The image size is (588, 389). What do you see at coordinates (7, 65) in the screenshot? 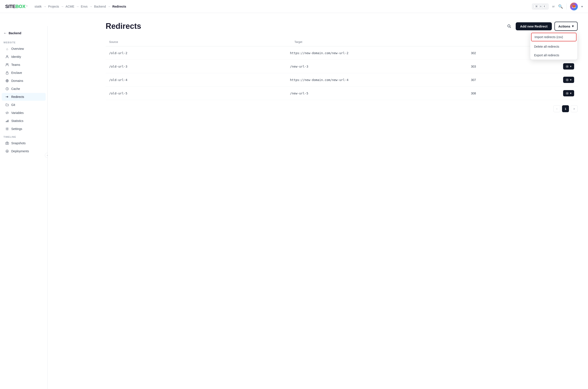
I see `teams-icon` at bounding box center [7, 65].